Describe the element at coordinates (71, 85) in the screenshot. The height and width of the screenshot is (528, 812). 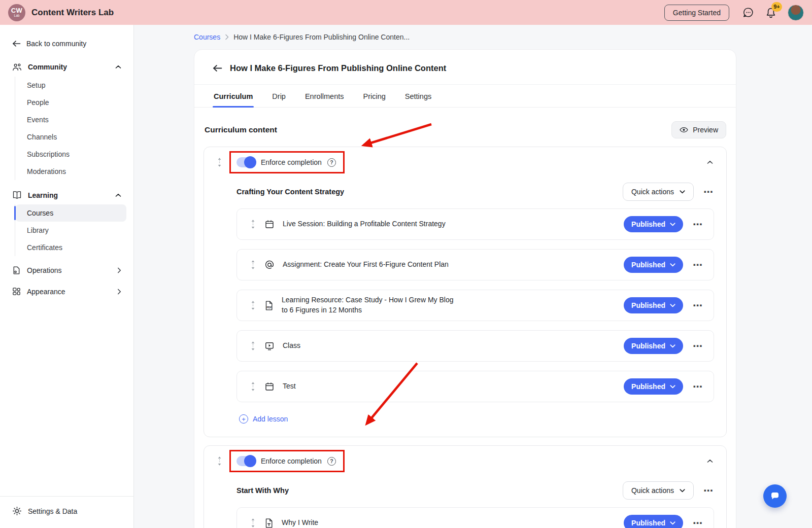
I see `sidebar-item-setup: Setup` at that location.